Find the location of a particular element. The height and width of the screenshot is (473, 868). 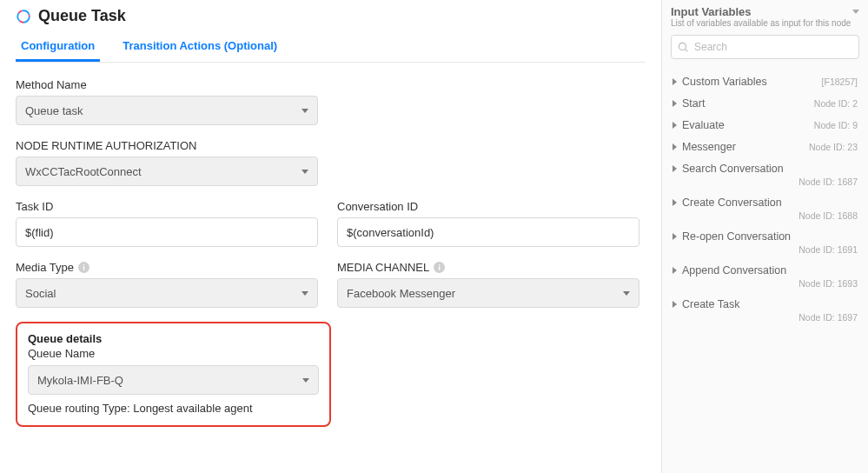

variable-item: MessengerNode ID: 23 is located at coordinates (765, 144).